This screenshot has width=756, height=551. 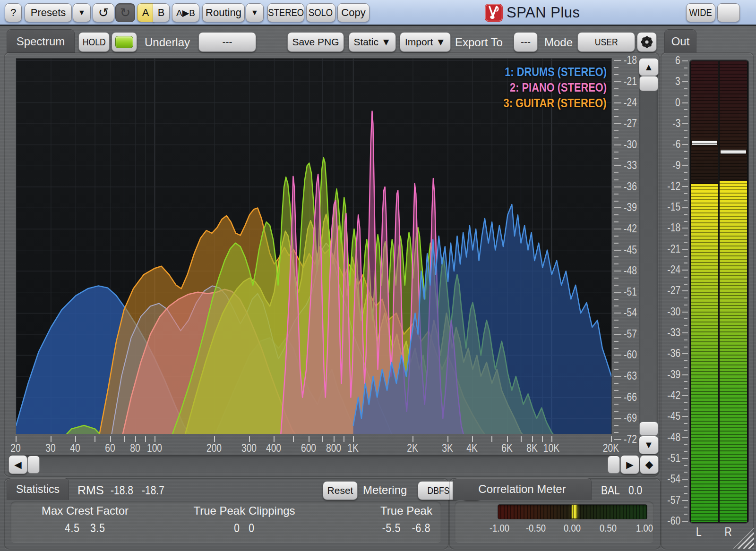 What do you see at coordinates (72, 528) in the screenshot?
I see `crest-left-value: 4.5` at bounding box center [72, 528].